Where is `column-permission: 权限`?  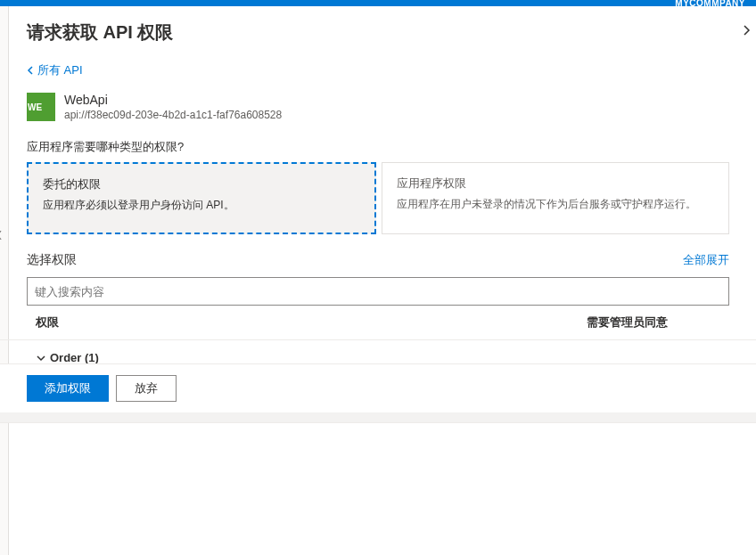 column-permission: 权限 is located at coordinates (311, 322).